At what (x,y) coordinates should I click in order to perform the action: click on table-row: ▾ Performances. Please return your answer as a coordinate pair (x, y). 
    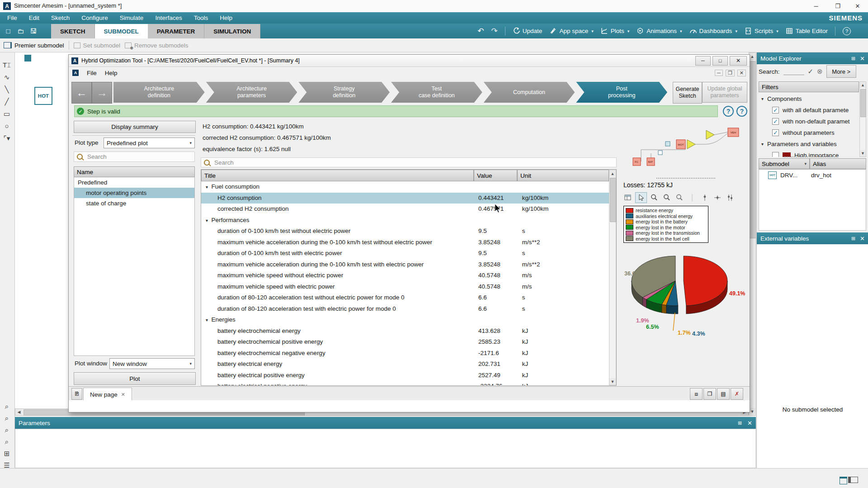
    Looking at the image, I should click on (405, 221).